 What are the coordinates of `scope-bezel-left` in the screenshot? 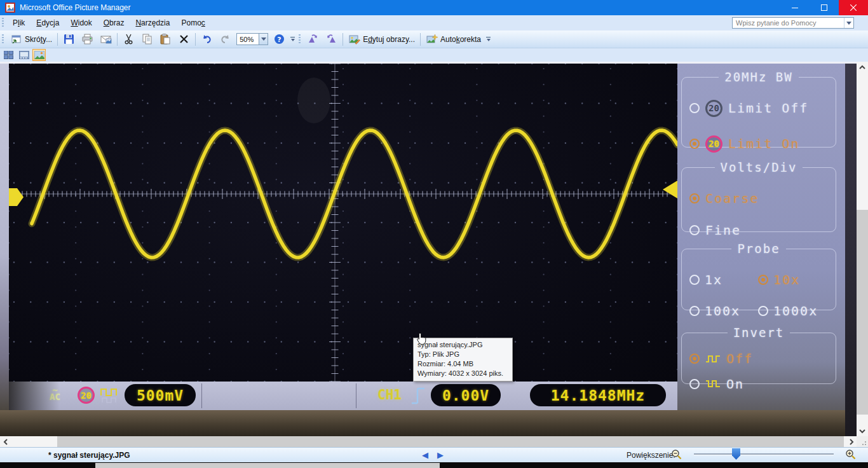 It's located at (4, 237).